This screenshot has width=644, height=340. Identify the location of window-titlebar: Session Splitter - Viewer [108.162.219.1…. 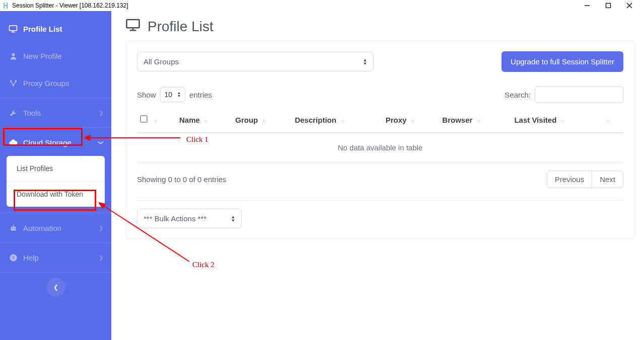
(322, 6).